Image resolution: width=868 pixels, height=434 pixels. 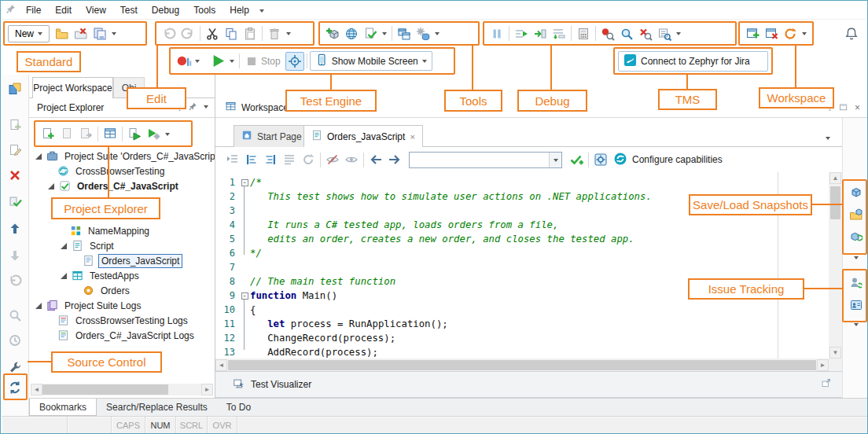 What do you see at coordinates (856, 305) in the screenshot?
I see `issue-list-icon` at bounding box center [856, 305].